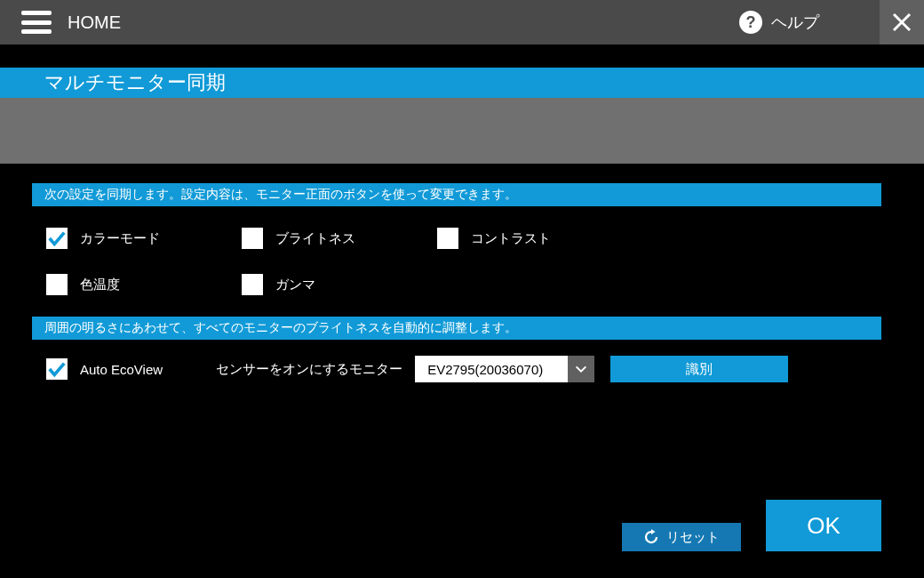  What do you see at coordinates (295, 285) in the screenshot?
I see `option-label: ガンマ` at bounding box center [295, 285].